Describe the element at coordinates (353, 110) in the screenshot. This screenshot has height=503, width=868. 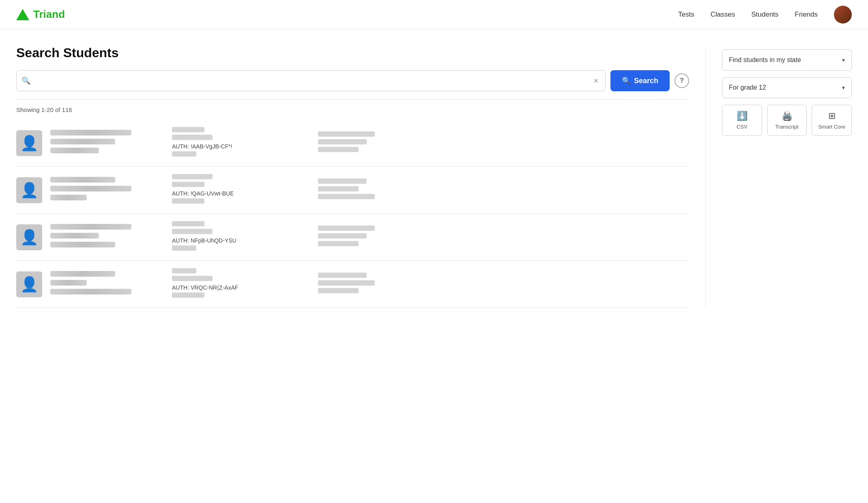
I see `results-count: Showing 1-20 of 116` at that location.